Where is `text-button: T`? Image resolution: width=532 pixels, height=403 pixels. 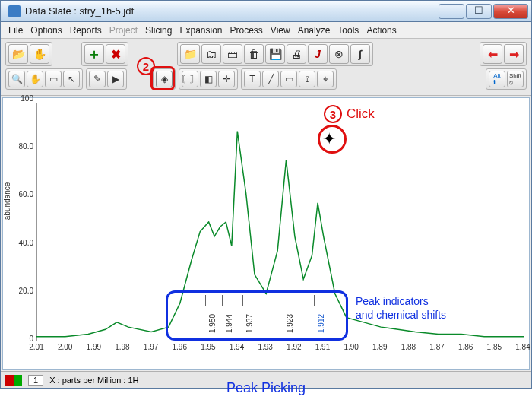 text-button: T is located at coordinates (252, 79).